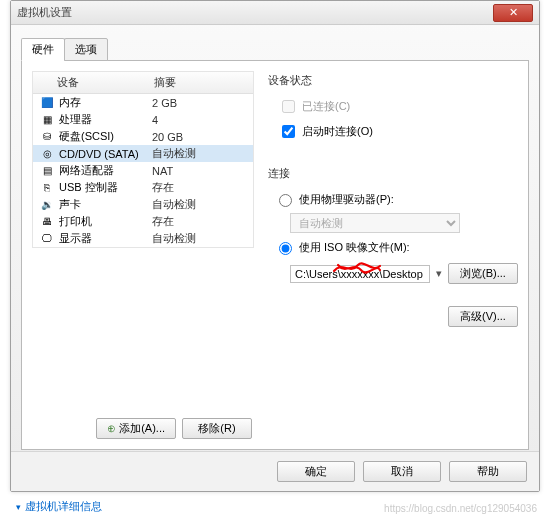  Describe the element at coordinates (275, 13) in the screenshot. I see `titlebar: 虚拟机设置 ✕` at that location.